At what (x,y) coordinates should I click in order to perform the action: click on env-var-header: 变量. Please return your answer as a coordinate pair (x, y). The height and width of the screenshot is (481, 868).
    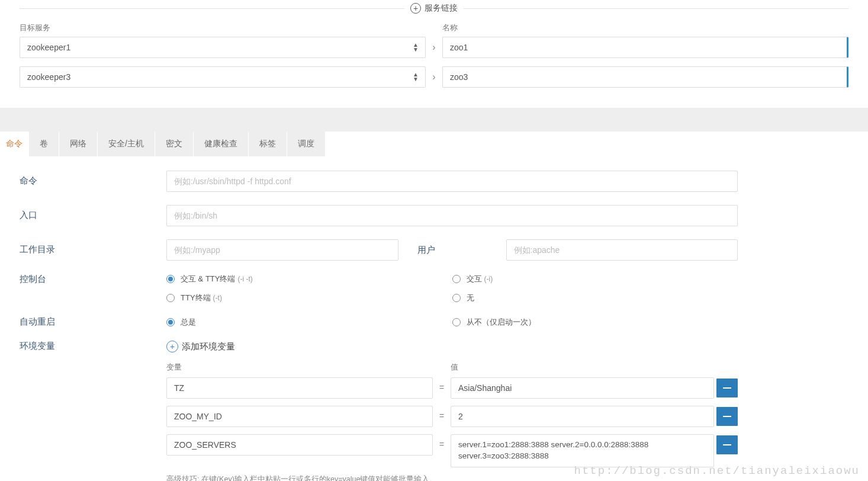
    Looking at the image, I should click on (300, 367).